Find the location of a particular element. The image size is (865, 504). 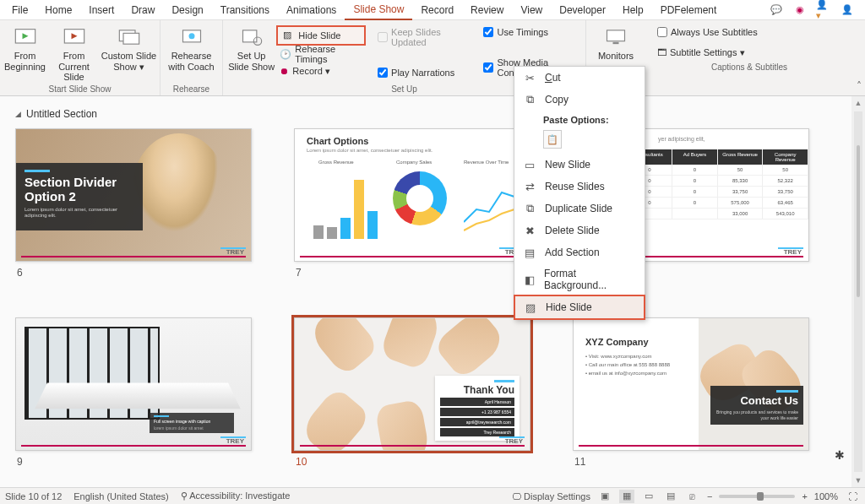

slide-10: Thank You April Hansson +1 23 987 6554 a… is located at coordinates (412, 395).